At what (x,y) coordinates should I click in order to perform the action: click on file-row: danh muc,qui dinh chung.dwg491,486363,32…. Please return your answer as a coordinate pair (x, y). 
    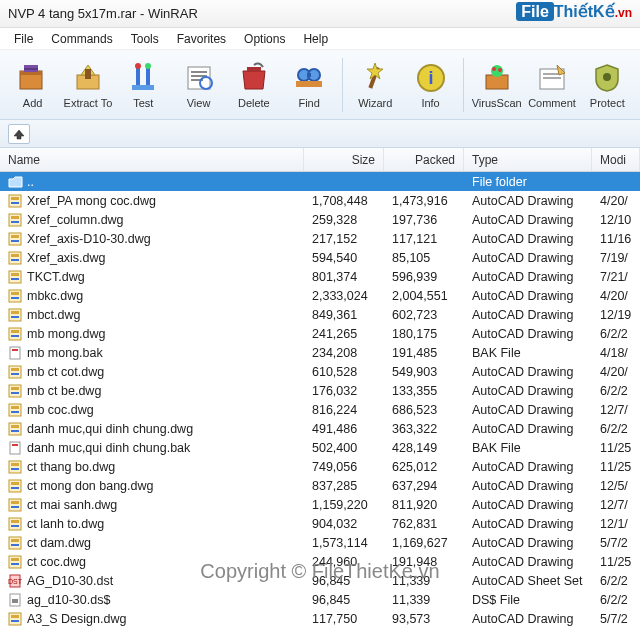
    Looking at the image, I should click on (320, 428).